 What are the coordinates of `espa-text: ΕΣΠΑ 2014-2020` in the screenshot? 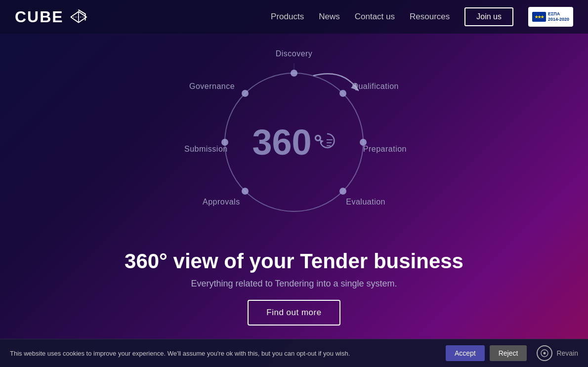 It's located at (558, 17).